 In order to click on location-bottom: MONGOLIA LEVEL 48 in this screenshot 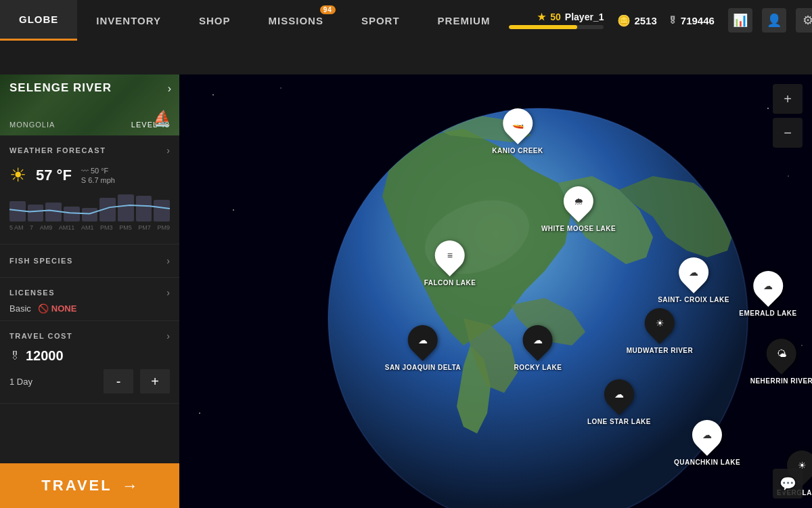, I will do `click(89, 125)`.